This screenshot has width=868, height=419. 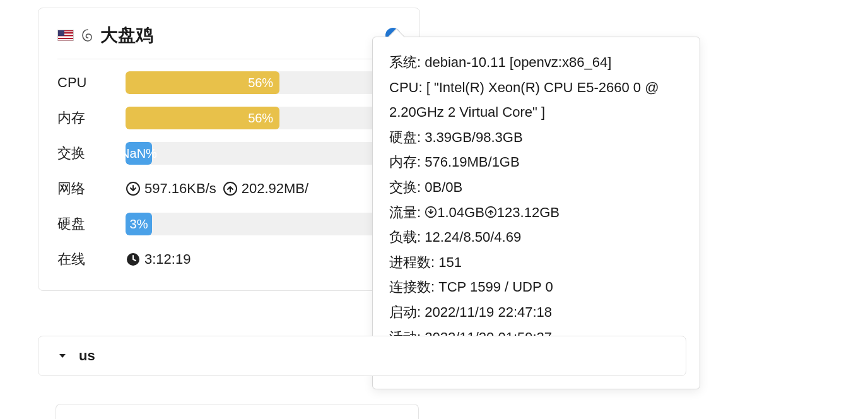 What do you see at coordinates (133, 259) in the screenshot?
I see `clock-icon` at bounding box center [133, 259].